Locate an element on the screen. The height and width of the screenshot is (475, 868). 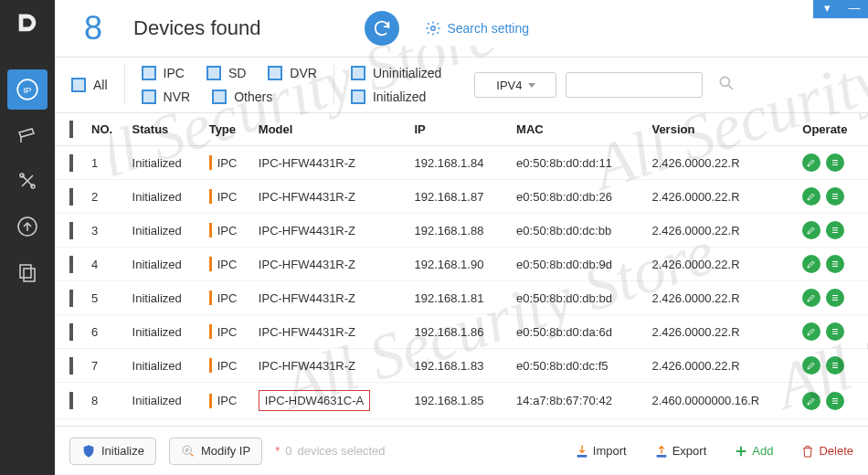
table-row: 8InitializedIPCIPC-HDW4631C-A192.168.1.8… is located at coordinates (461, 401).